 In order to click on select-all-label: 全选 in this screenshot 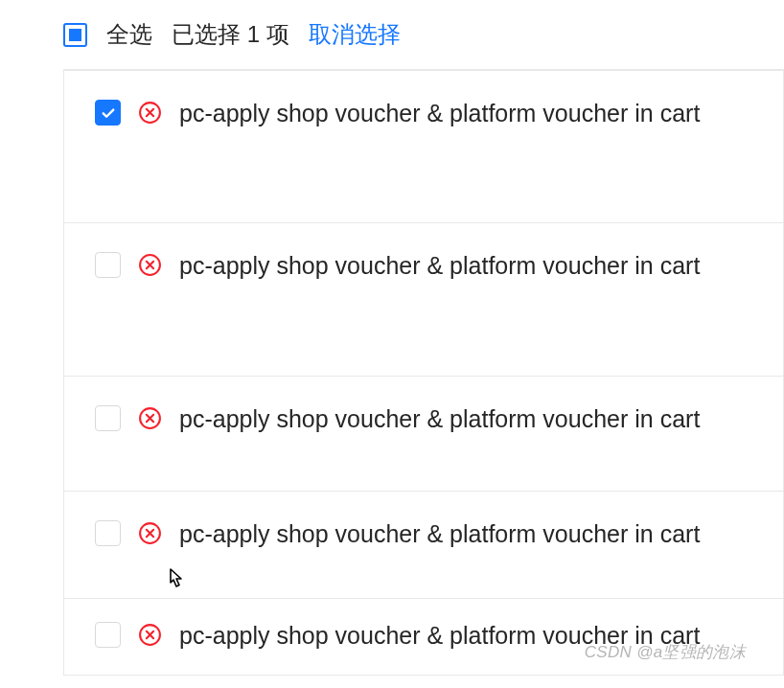, I will do `click(129, 34)`.